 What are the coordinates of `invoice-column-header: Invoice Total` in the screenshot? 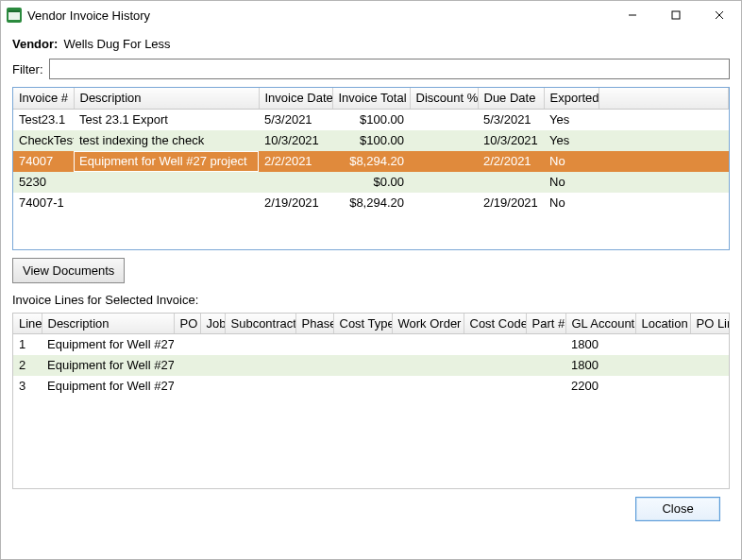 It's located at (371, 98).